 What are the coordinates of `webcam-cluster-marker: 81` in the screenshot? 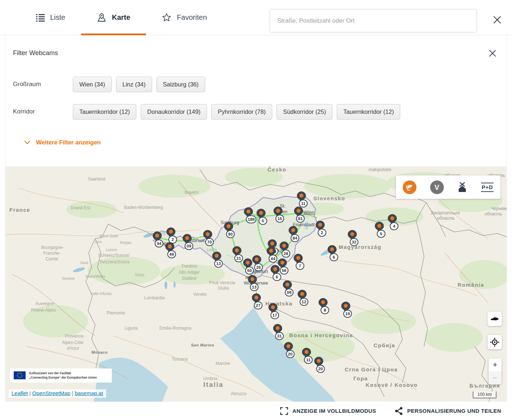 It's located at (299, 213).